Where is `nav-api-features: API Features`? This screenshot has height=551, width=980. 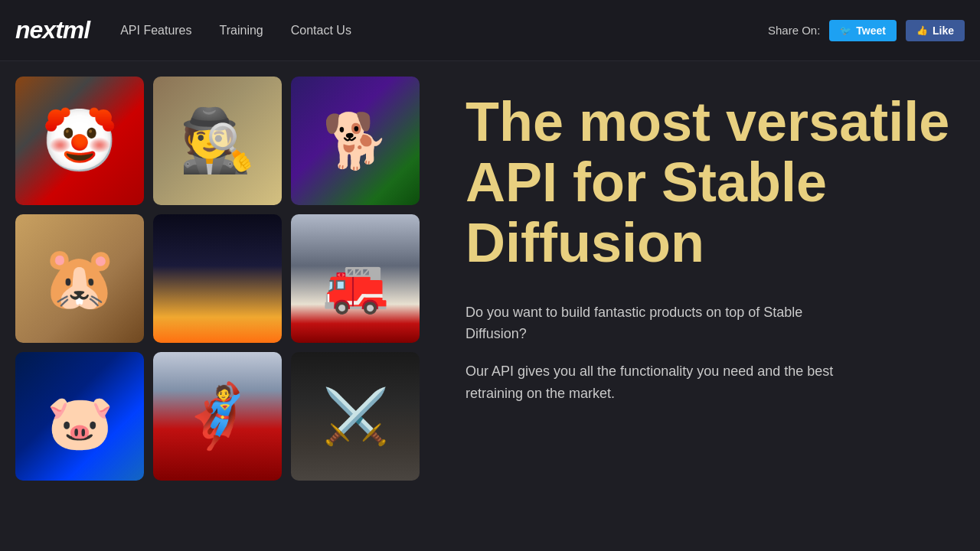 nav-api-features: API Features is located at coordinates (156, 31).